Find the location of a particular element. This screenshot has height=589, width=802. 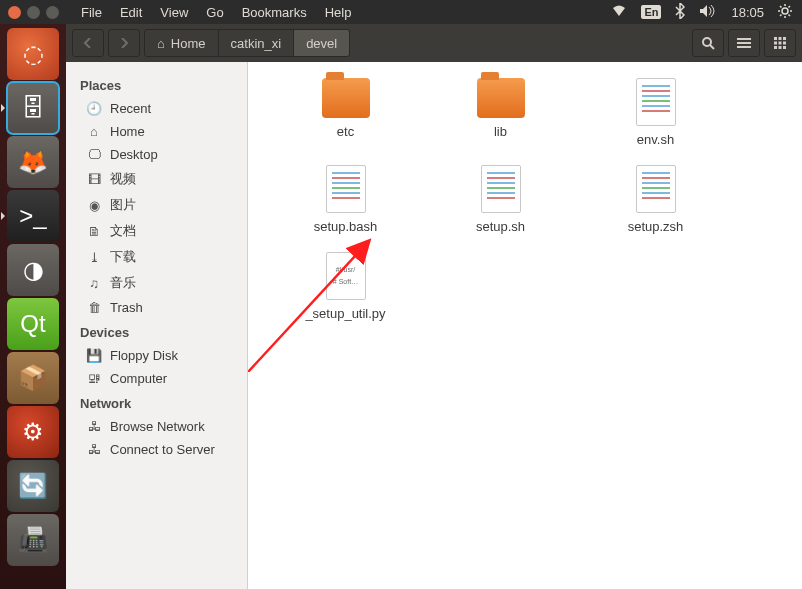

volume-icon is located at coordinates (708, 12).